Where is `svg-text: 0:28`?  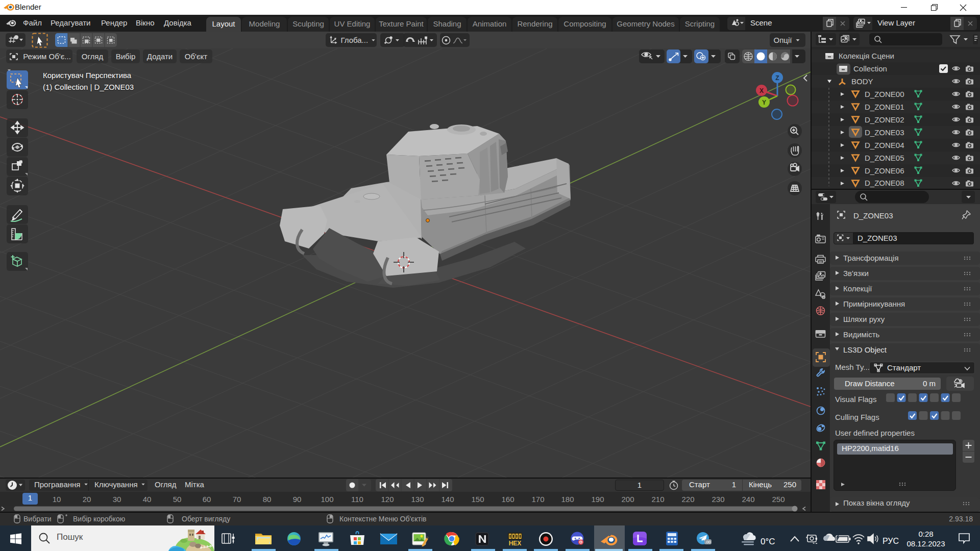 svg-text: 0:28 is located at coordinates (926, 534).